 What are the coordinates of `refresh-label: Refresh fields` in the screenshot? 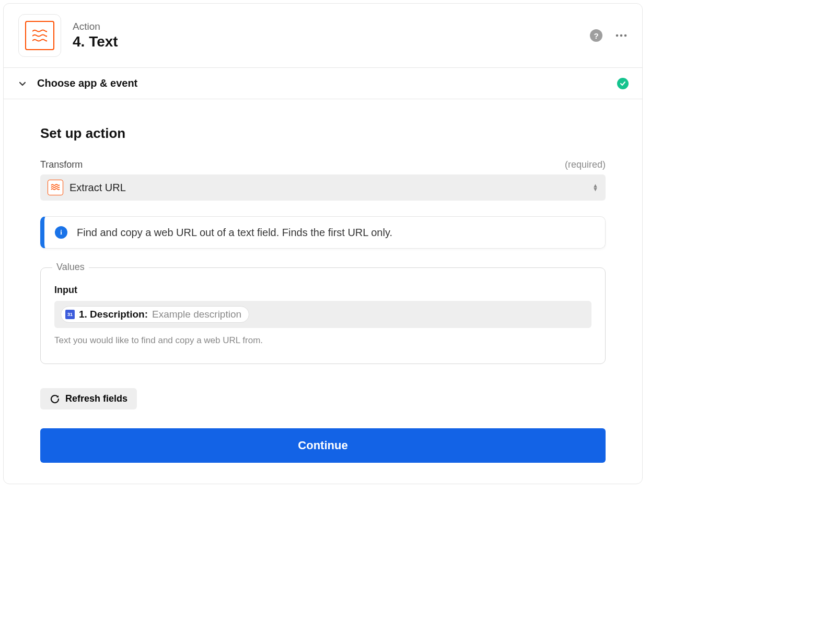 It's located at (96, 399).